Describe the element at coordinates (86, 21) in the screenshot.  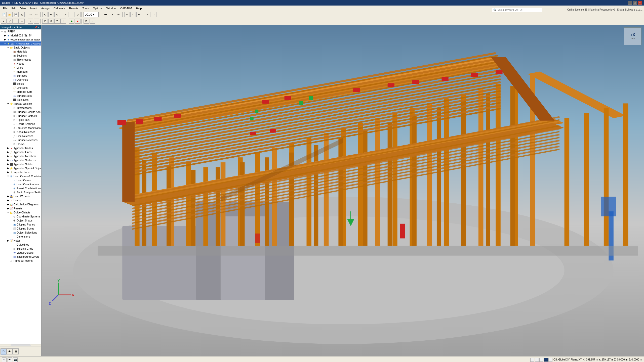
I see `tb-section: ⊞` at that location.